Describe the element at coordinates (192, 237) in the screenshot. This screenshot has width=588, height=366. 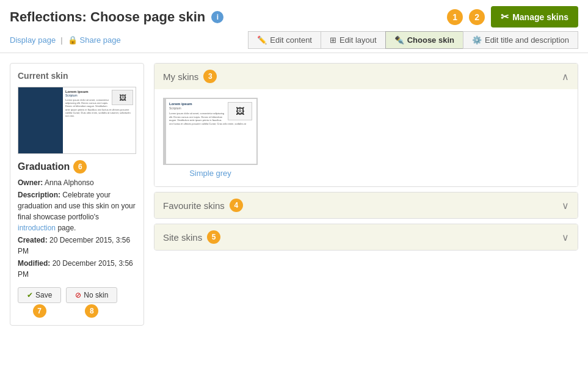
I see `site-skins-title: Site skins 5` at that location.